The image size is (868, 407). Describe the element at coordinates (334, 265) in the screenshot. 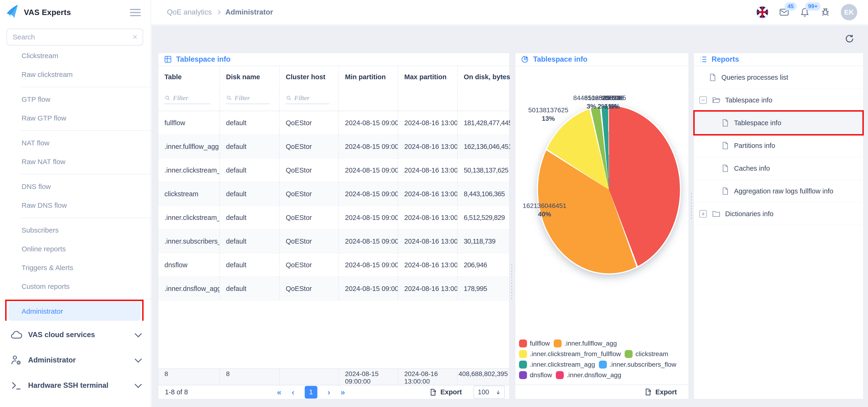

I see `table-row: dnsflowdefaultQoEStor2024-08-15 09:00:00…` at that location.